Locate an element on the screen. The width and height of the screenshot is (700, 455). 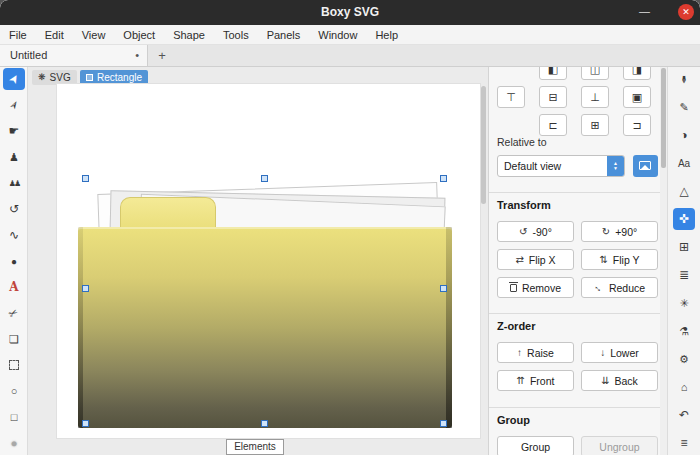
typography-icon: Aa is located at coordinates (684, 164).